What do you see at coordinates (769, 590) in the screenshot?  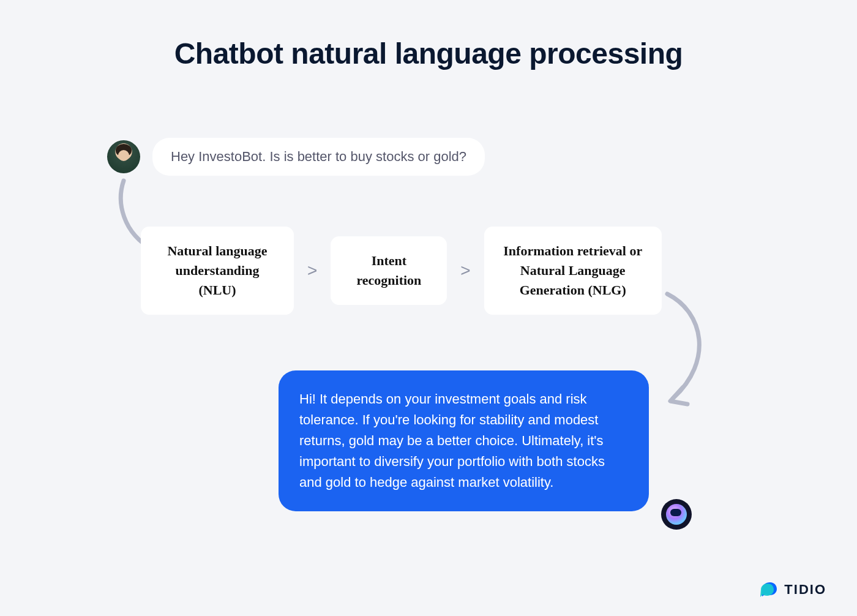 I see `tidio-logo-icon` at bounding box center [769, 590].